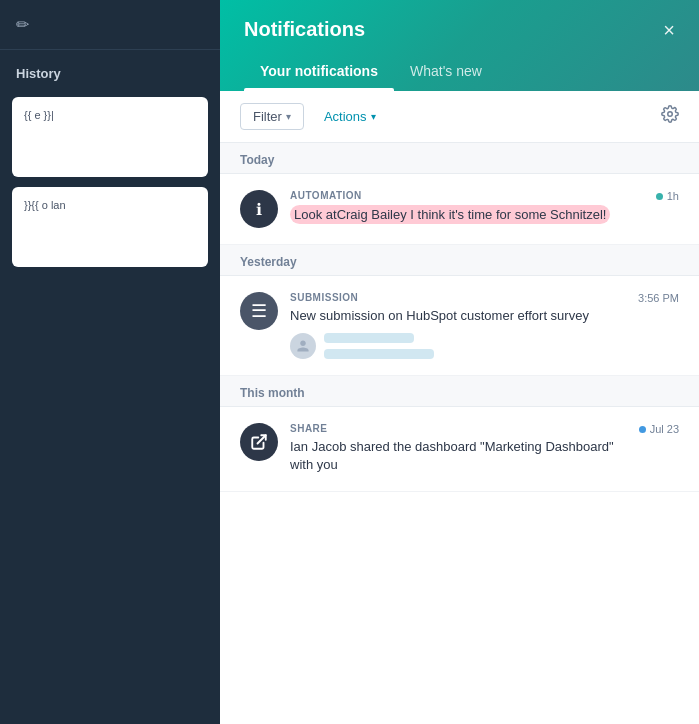  What do you see at coordinates (450, 214) in the screenshot?
I see `notification-highlight-text: Look atCraig Bailey I think it's time fo…` at bounding box center [450, 214].